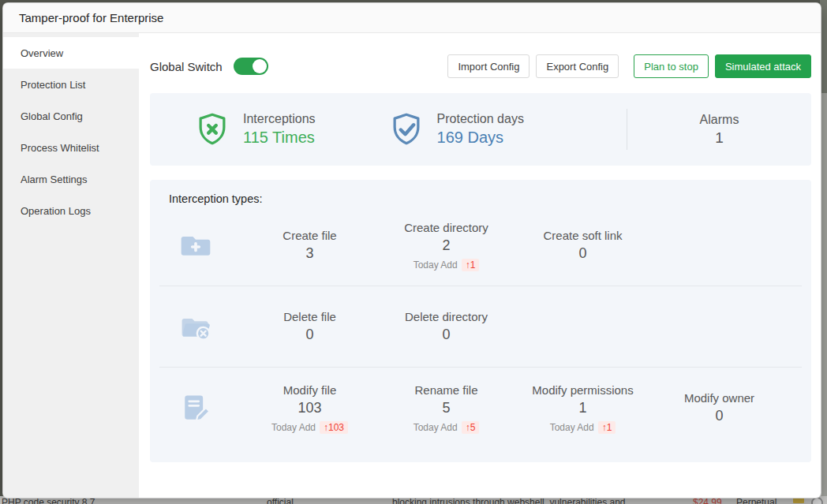 The image size is (827, 504). I want to click on global-switch-label: Global Switch, so click(186, 66).